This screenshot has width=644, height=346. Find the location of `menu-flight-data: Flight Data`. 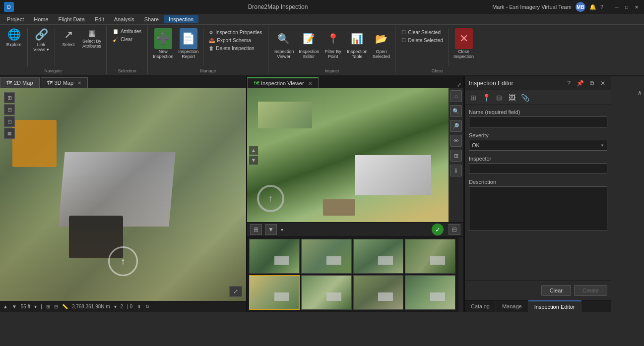

menu-flight-data: Flight Data is located at coordinates (71, 19).